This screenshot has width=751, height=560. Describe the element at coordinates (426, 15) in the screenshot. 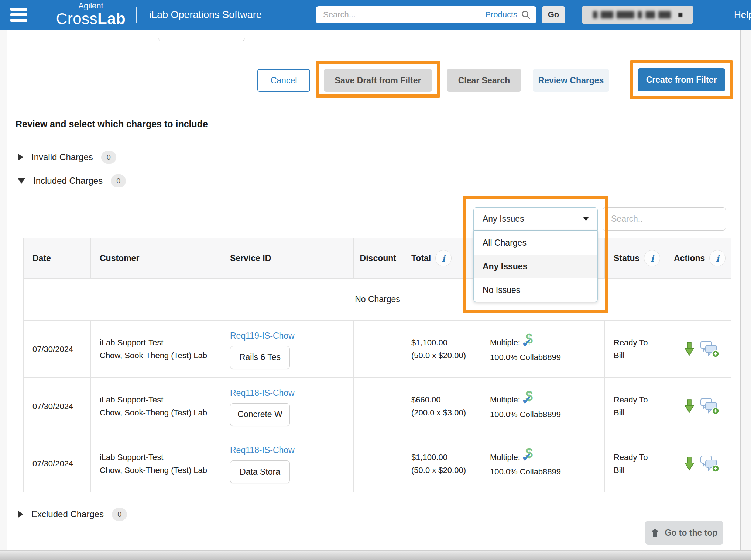

I see `global-search: Products` at that location.